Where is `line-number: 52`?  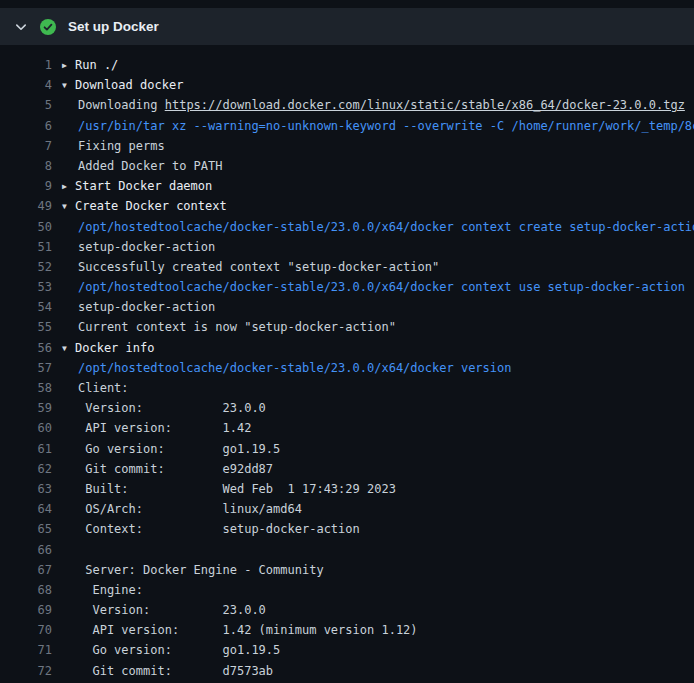 line-number: 52 is located at coordinates (26, 267).